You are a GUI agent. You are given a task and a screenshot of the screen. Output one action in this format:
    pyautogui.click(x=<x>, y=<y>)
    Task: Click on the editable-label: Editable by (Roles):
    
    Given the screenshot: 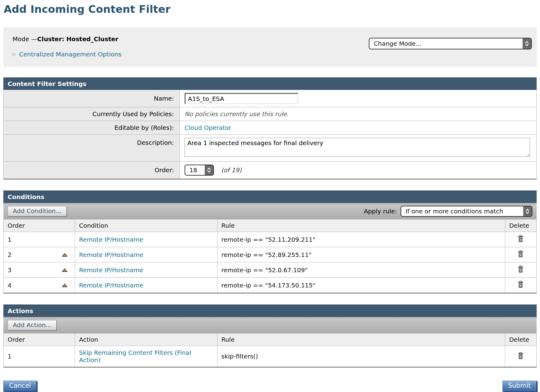 What is the action you would take?
    pyautogui.click(x=92, y=128)
    